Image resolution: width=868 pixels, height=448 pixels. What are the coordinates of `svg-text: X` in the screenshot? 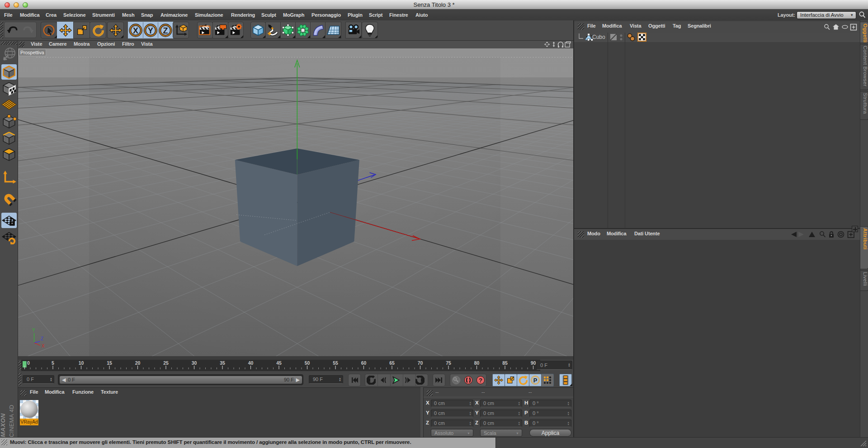 It's located at (136, 30).